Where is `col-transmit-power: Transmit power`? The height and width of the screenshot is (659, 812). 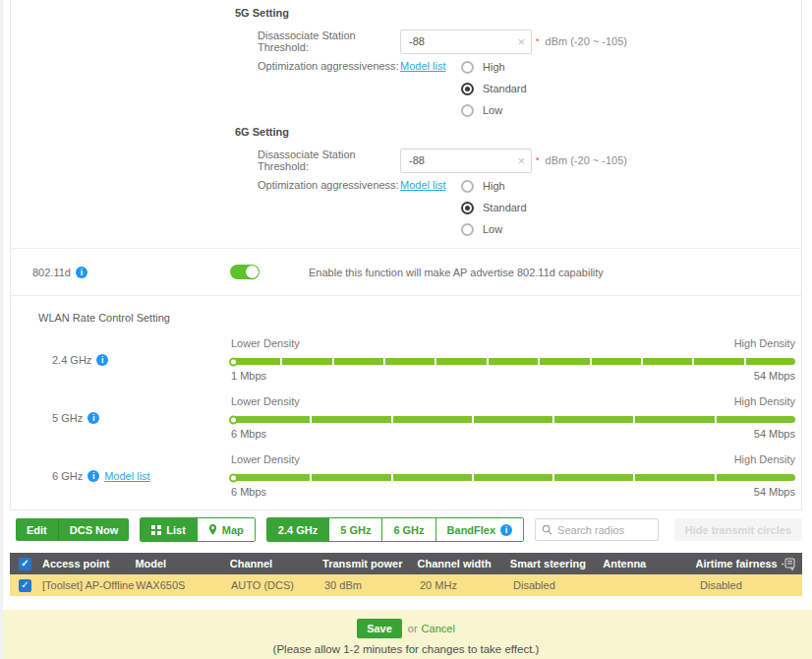
col-transmit-power: Transmit power is located at coordinates (370, 564).